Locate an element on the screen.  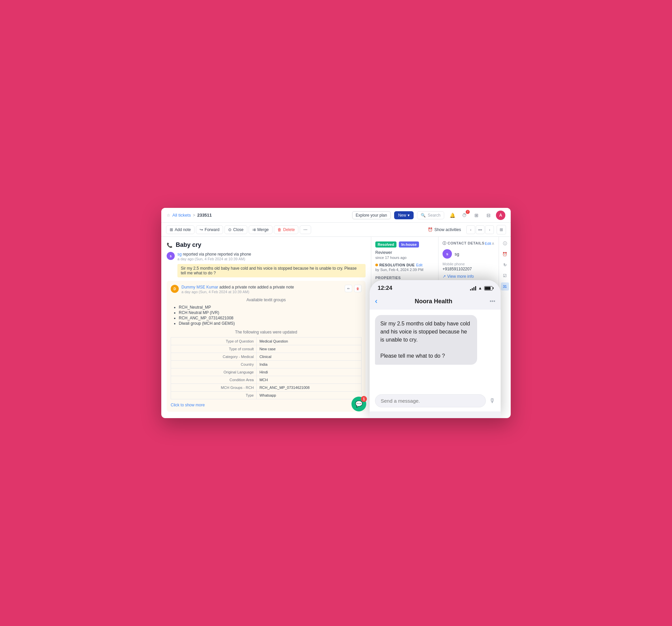
edit-note-button: ✏ is located at coordinates (349, 289).